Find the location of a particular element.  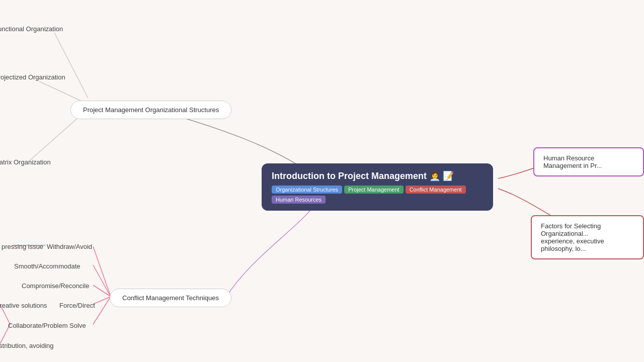

tag-human-resources: Human Resources is located at coordinates (299, 200).